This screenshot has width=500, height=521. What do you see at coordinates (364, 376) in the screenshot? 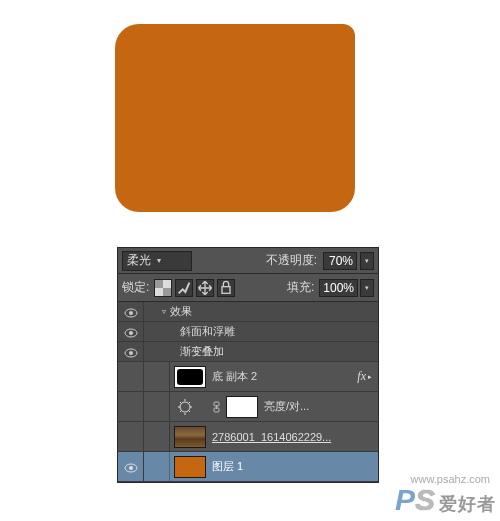
I see `fx-indicator: fx ▸` at bounding box center [364, 376].